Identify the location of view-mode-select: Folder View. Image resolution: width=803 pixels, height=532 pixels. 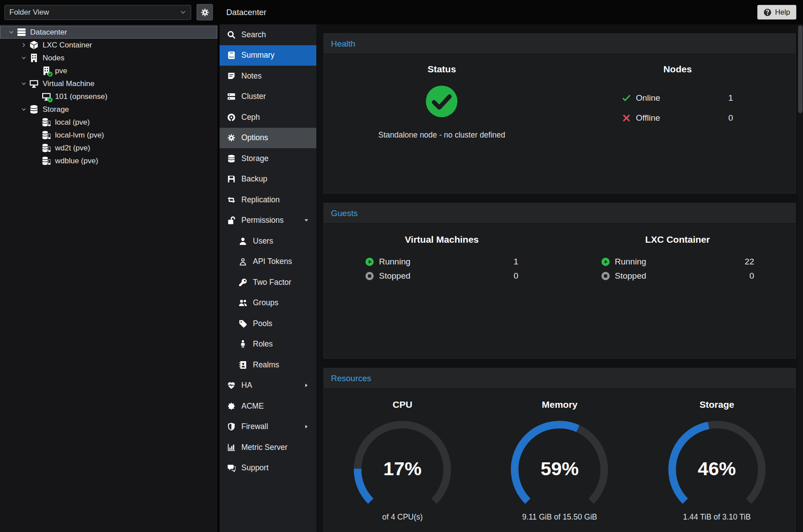
(98, 12).